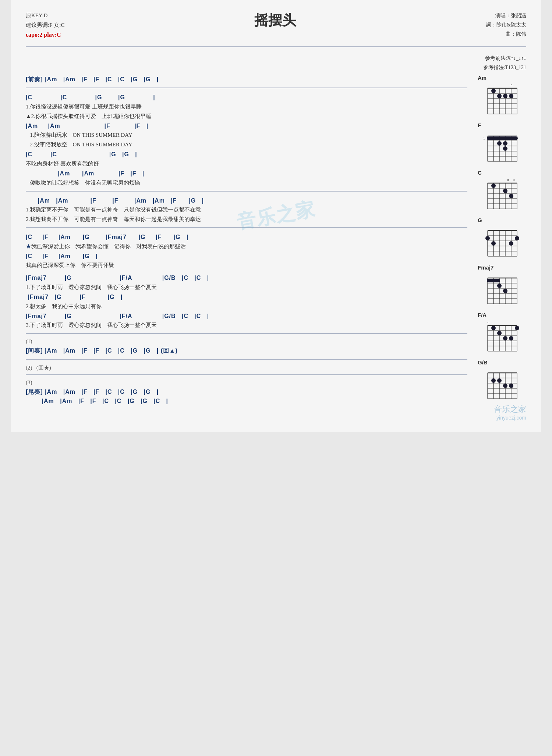  Describe the element at coordinates (500, 190) in the screenshot. I see `chord-C: C o o` at that location.